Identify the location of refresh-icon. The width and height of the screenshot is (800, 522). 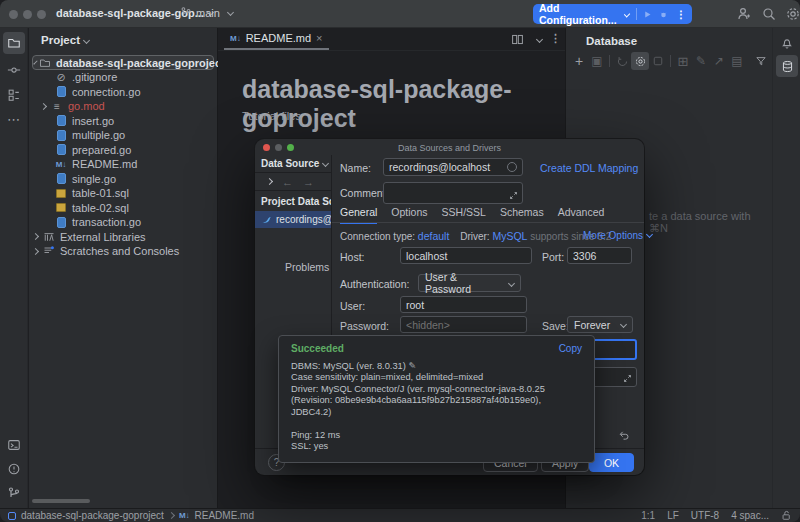
(622, 61).